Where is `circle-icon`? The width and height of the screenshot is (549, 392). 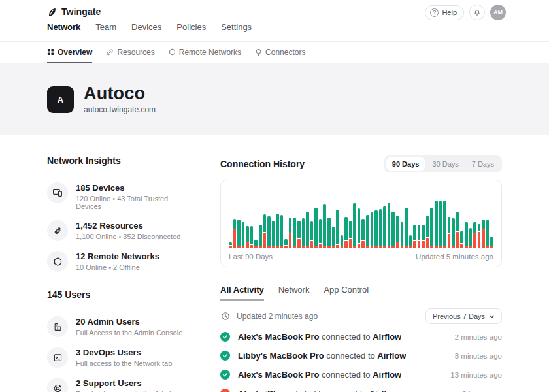
circle-icon is located at coordinates (173, 52).